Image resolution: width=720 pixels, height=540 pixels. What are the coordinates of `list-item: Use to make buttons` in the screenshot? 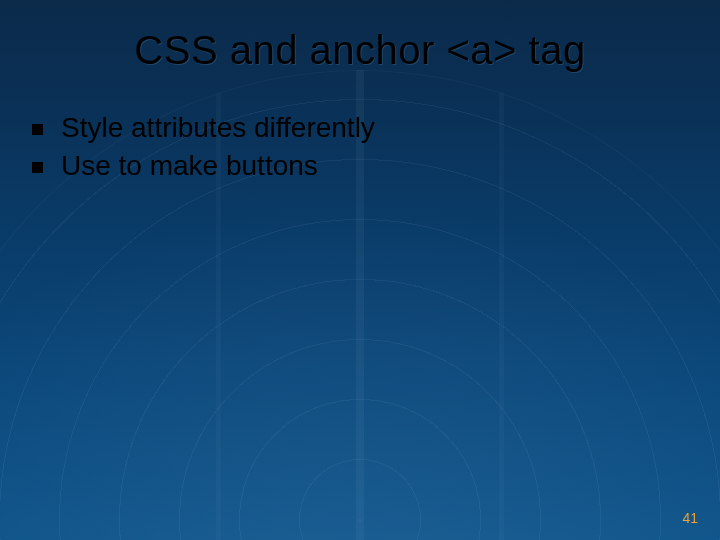 It's located at (356, 166).